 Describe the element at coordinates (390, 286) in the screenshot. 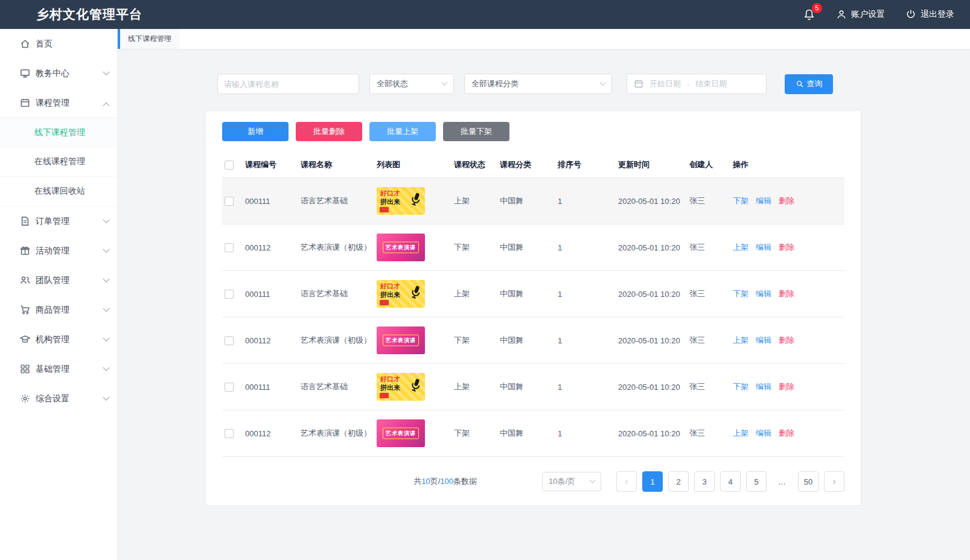

I see `thumb-text-line1: 好口才` at that location.